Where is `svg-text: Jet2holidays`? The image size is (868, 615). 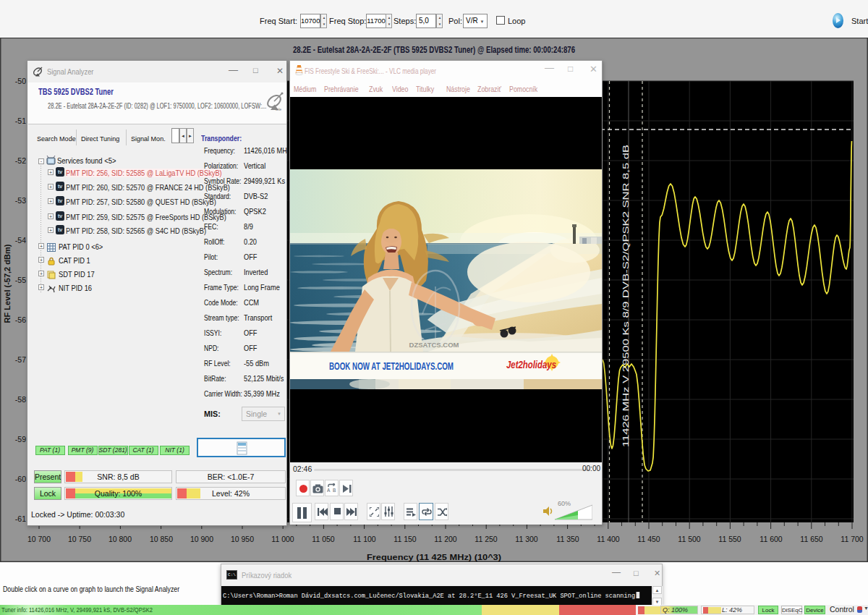
svg-text: Jet2holidays is located at coordinates (531, 365).